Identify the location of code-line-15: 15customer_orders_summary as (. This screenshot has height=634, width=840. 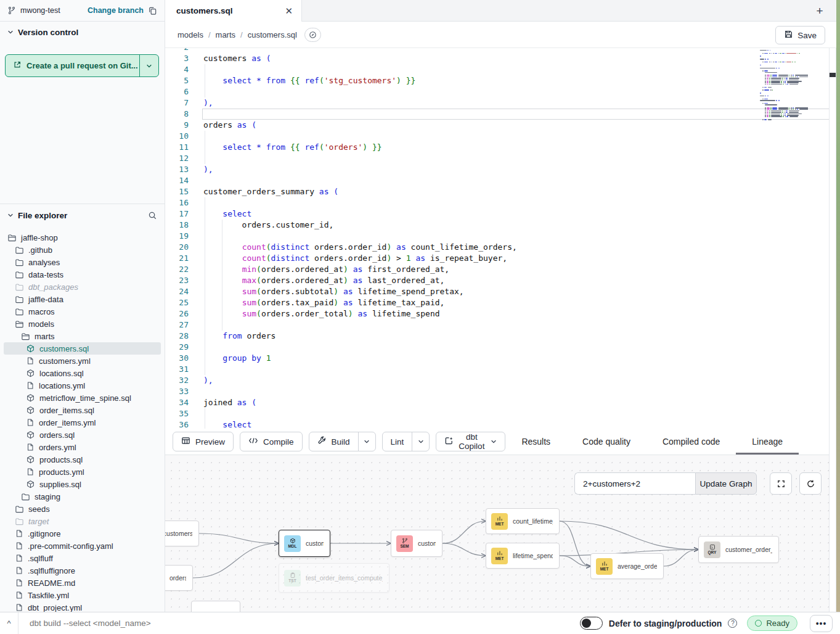
(497, 192).